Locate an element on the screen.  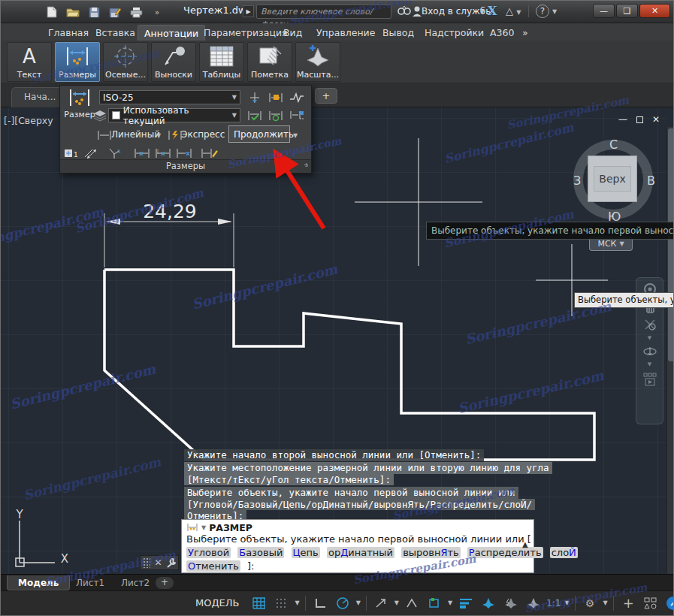
panel-text-button: A Текст is located at coordinates (29, 62).